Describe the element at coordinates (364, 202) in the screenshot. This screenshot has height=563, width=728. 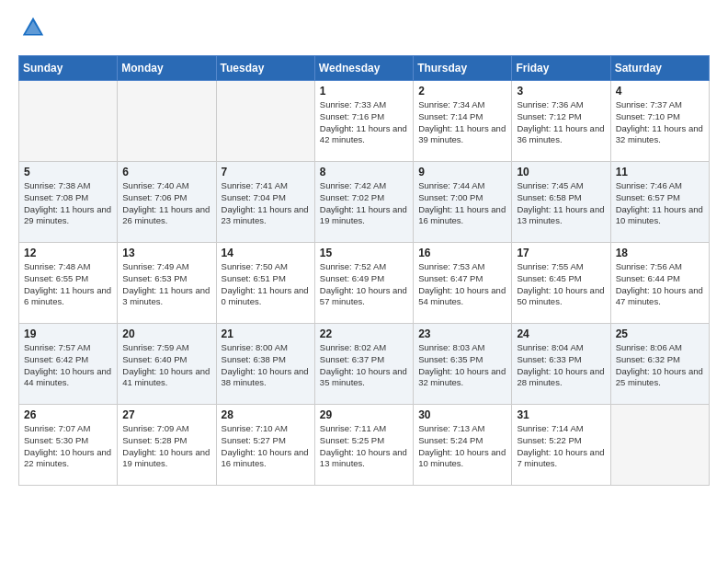
I see `week-row-2: 5Sunrise: 7:38 AMSunset: 7:08 PMDaylight…` at that location.